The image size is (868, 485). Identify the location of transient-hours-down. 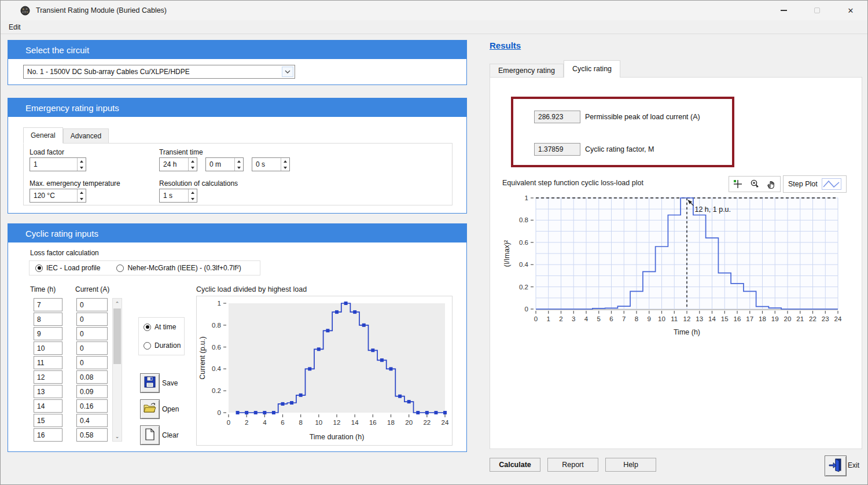
(193, 168).